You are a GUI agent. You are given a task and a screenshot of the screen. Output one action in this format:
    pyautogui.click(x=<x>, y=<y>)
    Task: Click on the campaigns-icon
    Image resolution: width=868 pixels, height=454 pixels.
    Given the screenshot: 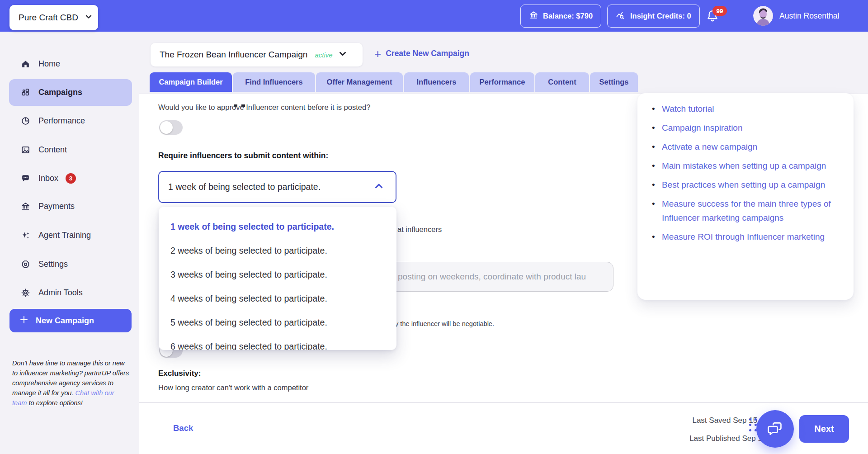 What is the action you would take?
    pyautogui.click(x=25, y=92)
    